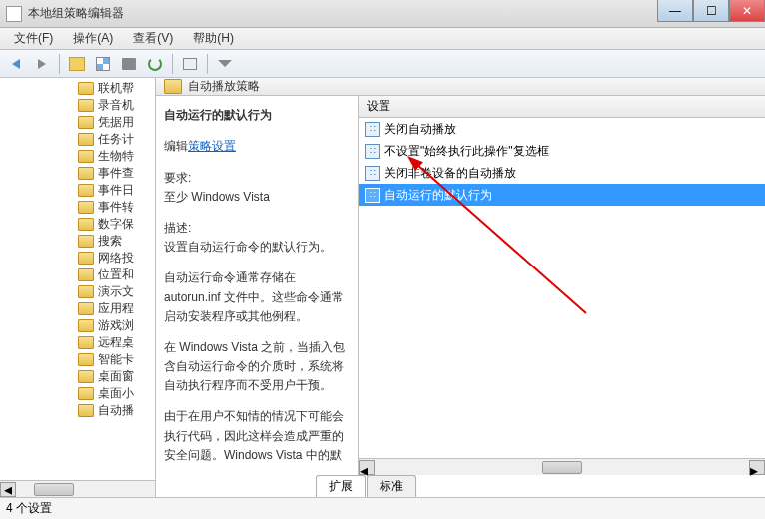  What do you see at coordinates (78, 140) in the screenshot?
I see `tree-item: 任务计` at bounding box center [78, 140].